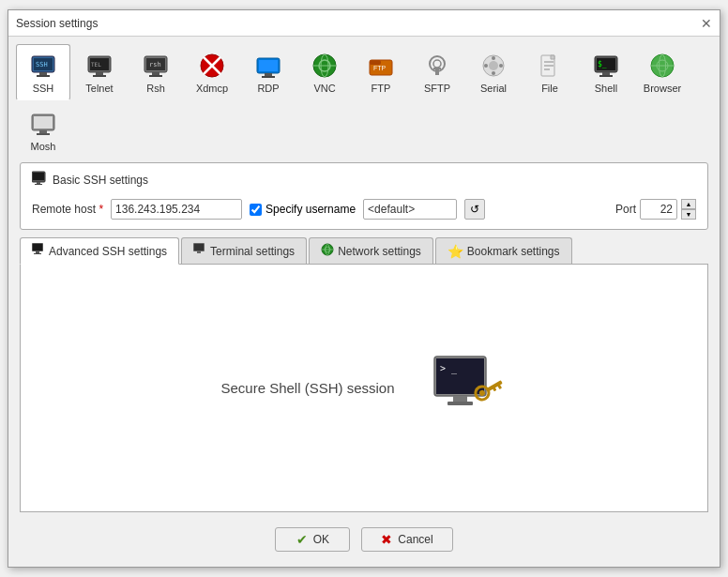  I want to click on panel-content: Secure Shell (SSH) session > _, so click(364, 388).